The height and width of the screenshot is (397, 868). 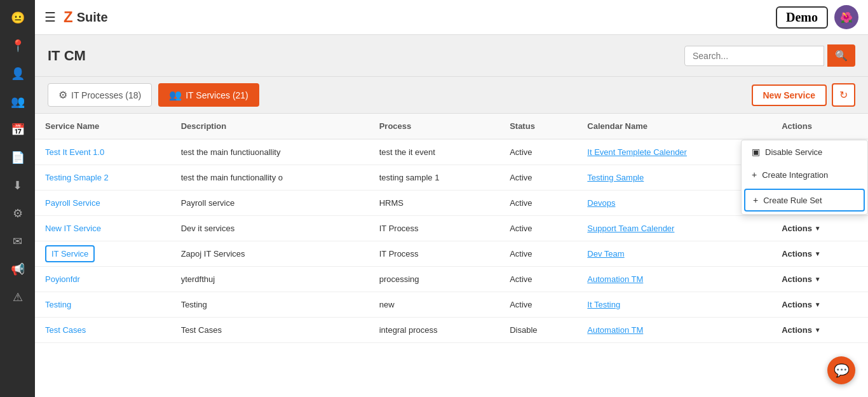 I want to click on table-header-row: Service Name Description Process Status …, so click(x=451, y=126).